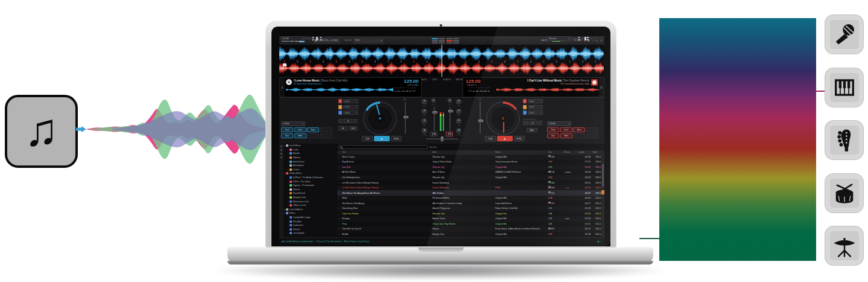 The width and height of the screenshot is (868, 282). I want to click on dismiss-icon: ×, so click(601, 242).